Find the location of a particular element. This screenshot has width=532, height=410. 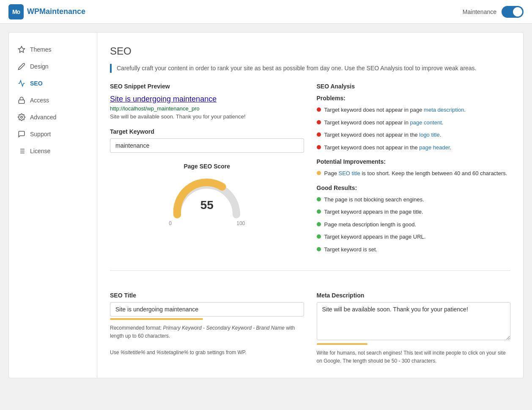

good-results-header: Good Results: is located at coordinates (414, 188).